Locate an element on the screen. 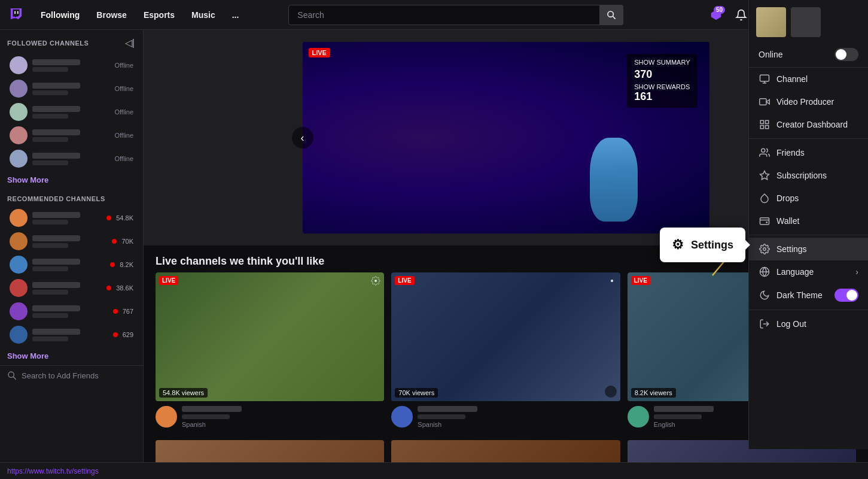 This screenshot has height=479, width=868. dropdown-item-friends: Friends is located at coordinates (809, 153).